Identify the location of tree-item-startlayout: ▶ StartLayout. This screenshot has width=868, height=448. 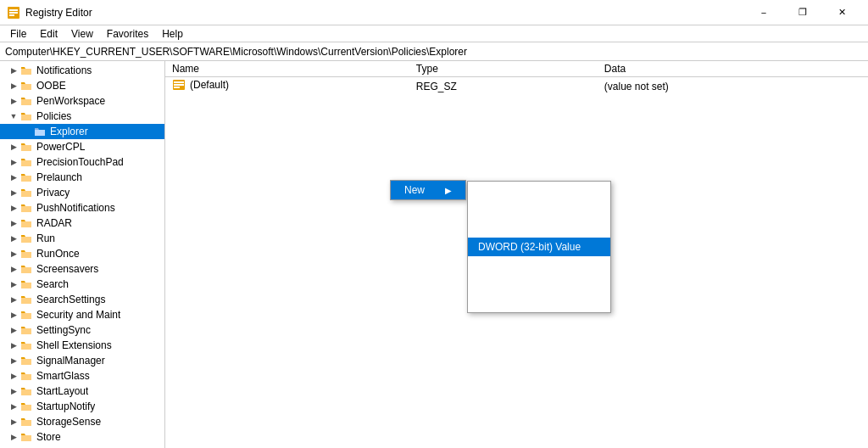
(82, 391).